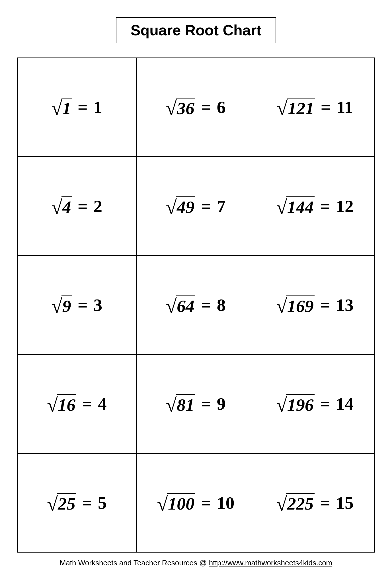  I want to click on radicand: 49, so click(186, 206).